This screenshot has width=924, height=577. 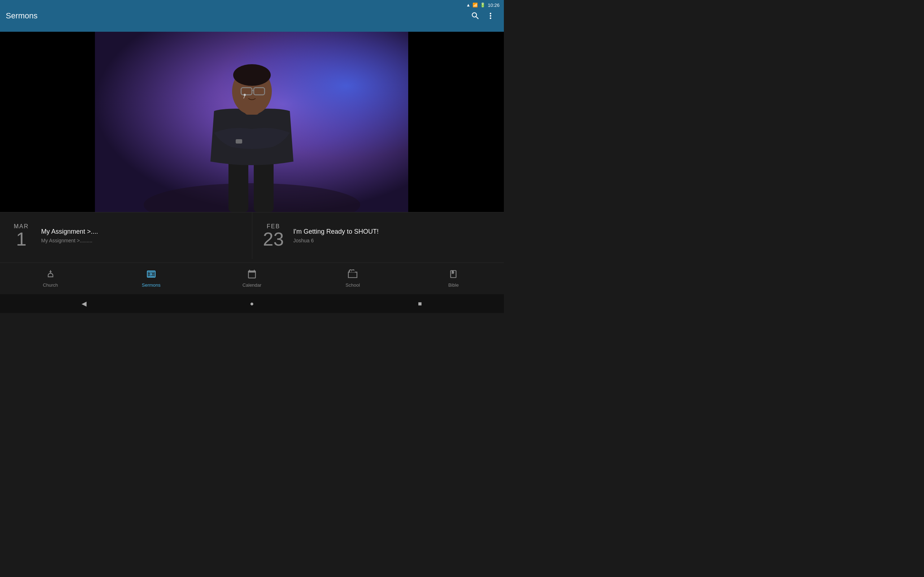 What do you see at coordinates (395, 232) in the screenshot?
I see `sermon-title-2: I'm Getting Ready to SHOUT!` at bounding box center [395, 232].